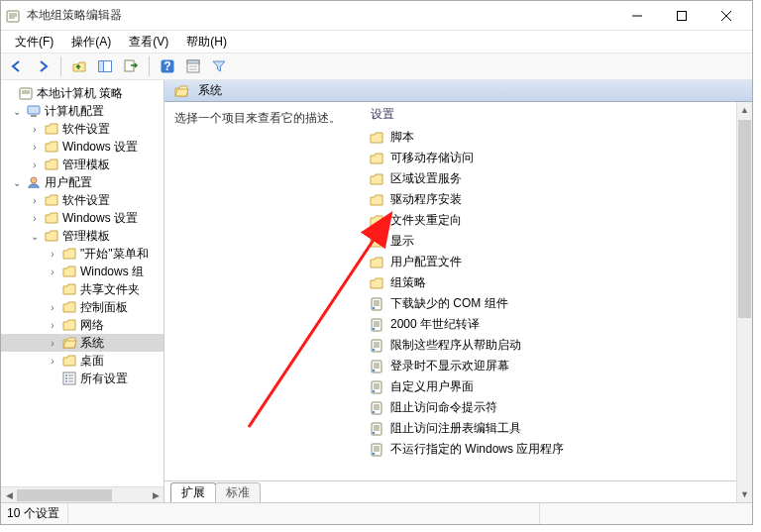 The width and height of the screenshot is (761, 532). What do you see at coordinates (82, 164) in the screenshot?
I see `tree-cc-templates: › 管理模板` at bounding box center [82, 164].